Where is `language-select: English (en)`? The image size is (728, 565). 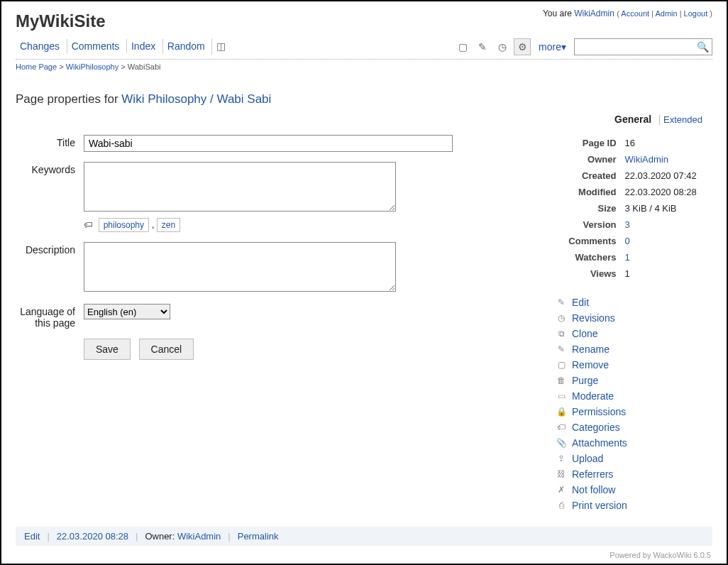 language-select: English (en) is located at coordinates (127, 312).